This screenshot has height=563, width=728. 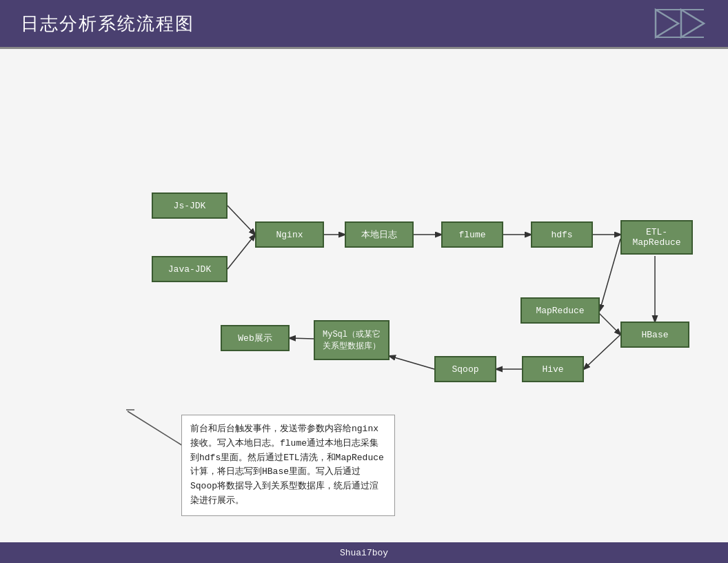 What do you see at coordinates (562, 235) in the screenshot?
I see `node-hdfs: hdfs` at bounding box center [562, 235].